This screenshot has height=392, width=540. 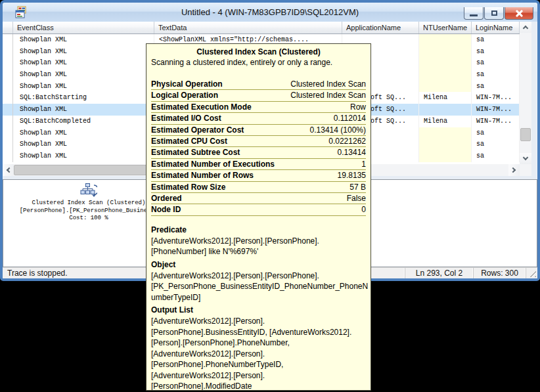 What do you see at coordinates (259, 276) in the screenshot?
I see `section-text-line: [AdventureWorks2012].[Person].[PersonPho…` at bounding box center [259, 276].